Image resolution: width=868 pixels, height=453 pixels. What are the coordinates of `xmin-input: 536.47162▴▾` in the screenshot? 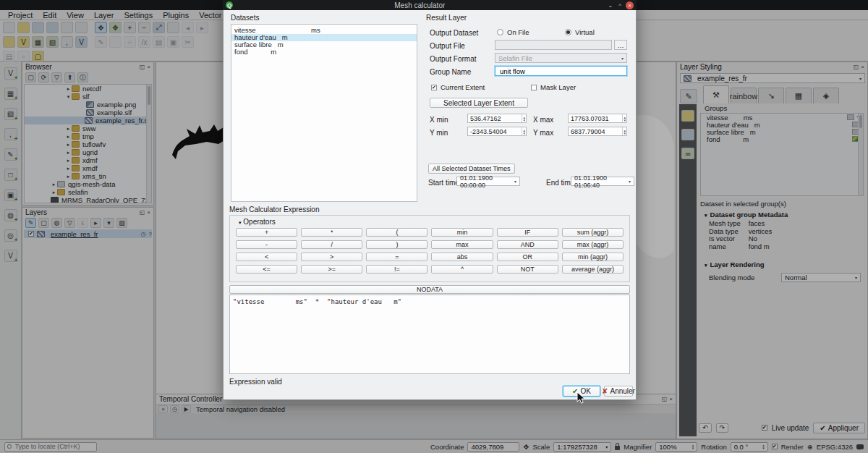 It's located at (497, 119).